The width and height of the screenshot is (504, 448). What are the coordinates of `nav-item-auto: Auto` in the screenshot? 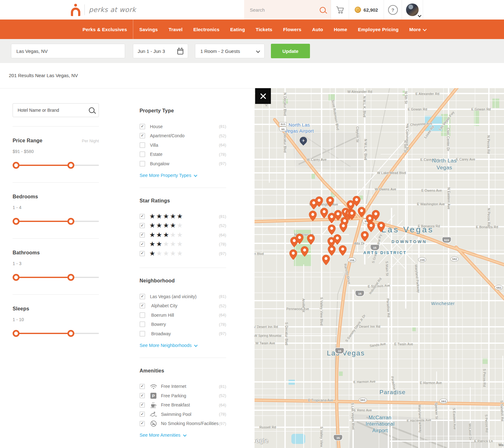 It's located at (318, 29).